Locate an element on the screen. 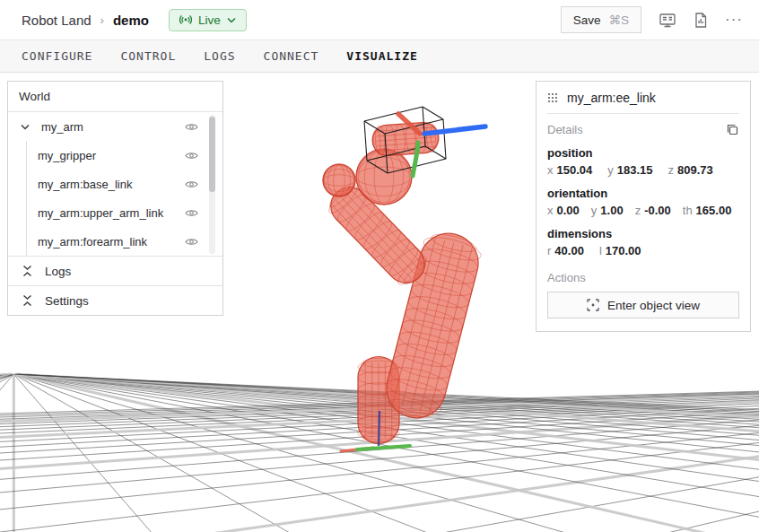 The height and width of the screenshot is (532, 759). scrollbar-thumb is located at coordinates (212, 154).